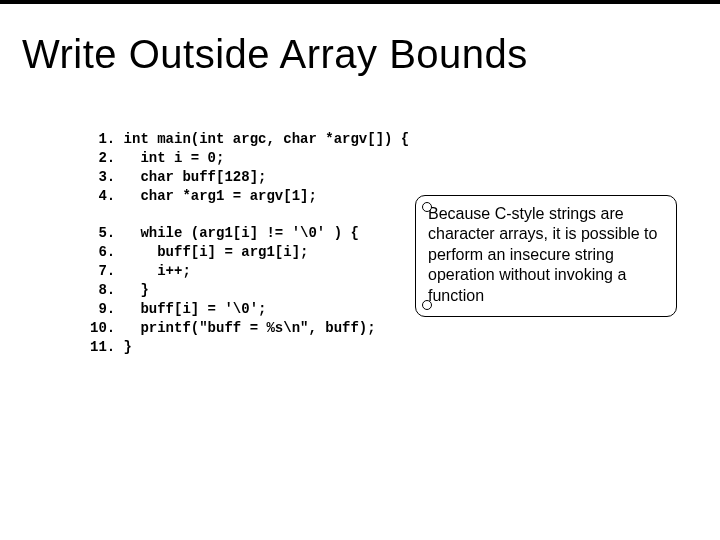 The width and height of the screenshot is (720, 540). What do you see at coordinates (546, 256) in the screenshot?
I see `callout-box: Because C-style strings are character ar…` at bounding box center [546, 256].